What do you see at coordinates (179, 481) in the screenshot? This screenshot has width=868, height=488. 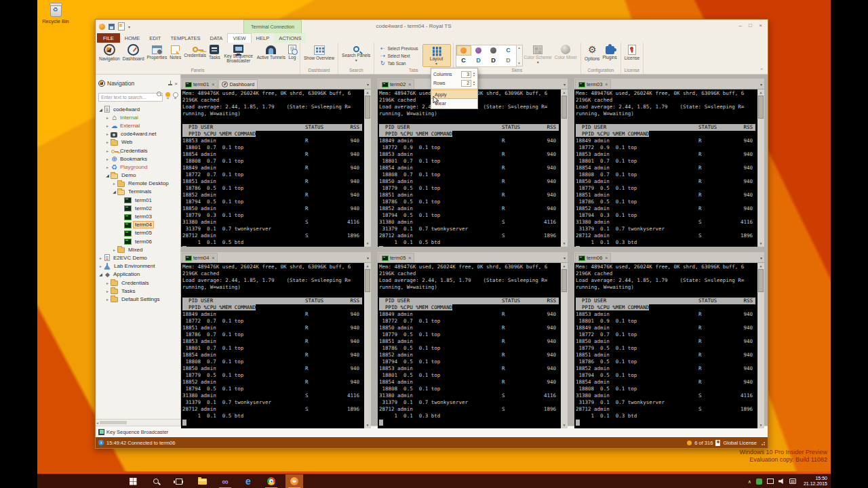 I see `taskbar-task-view` at bounding box center [179, 481].